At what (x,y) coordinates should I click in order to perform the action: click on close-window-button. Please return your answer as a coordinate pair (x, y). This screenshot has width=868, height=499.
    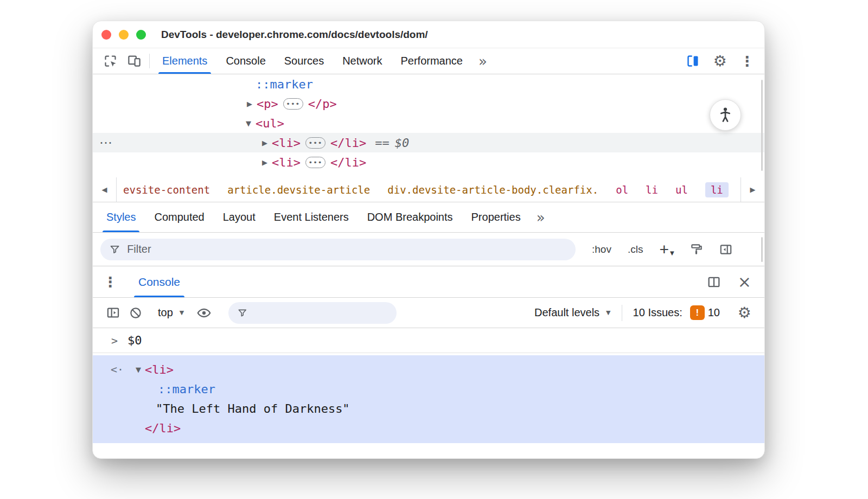
    Looking at the image, I should click on (106, 35).